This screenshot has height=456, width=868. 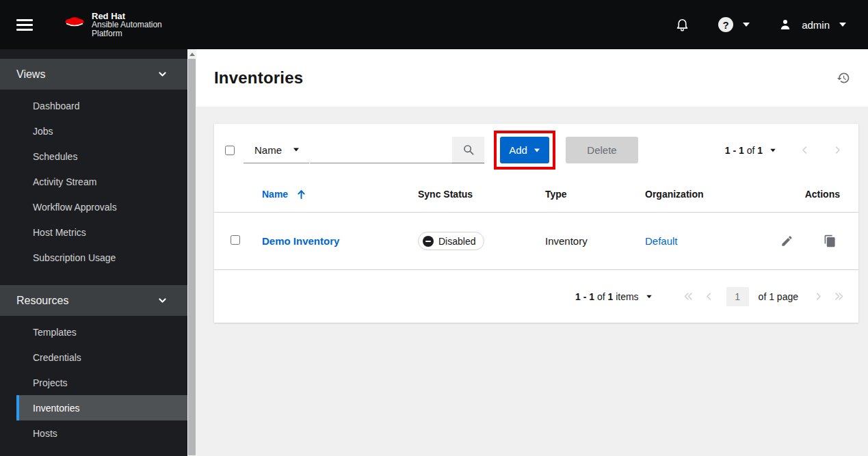 What do you see at coordinates (42, 301) in the screenshot?
I see `nav-group-resources-label: Resources` at bounding box center [42, 301].